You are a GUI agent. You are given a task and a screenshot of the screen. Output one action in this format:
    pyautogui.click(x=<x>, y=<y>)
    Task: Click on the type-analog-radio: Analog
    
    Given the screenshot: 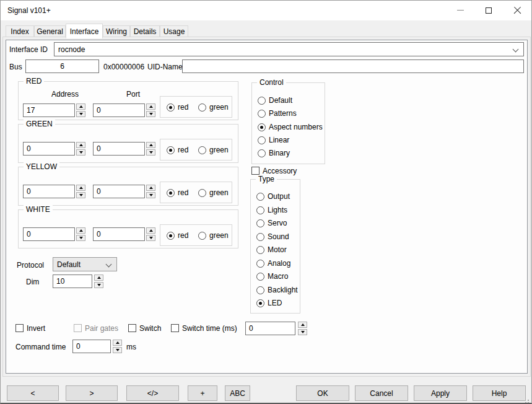 What is the action you would take?
    pyautogui.click(x=274, y=263)
    